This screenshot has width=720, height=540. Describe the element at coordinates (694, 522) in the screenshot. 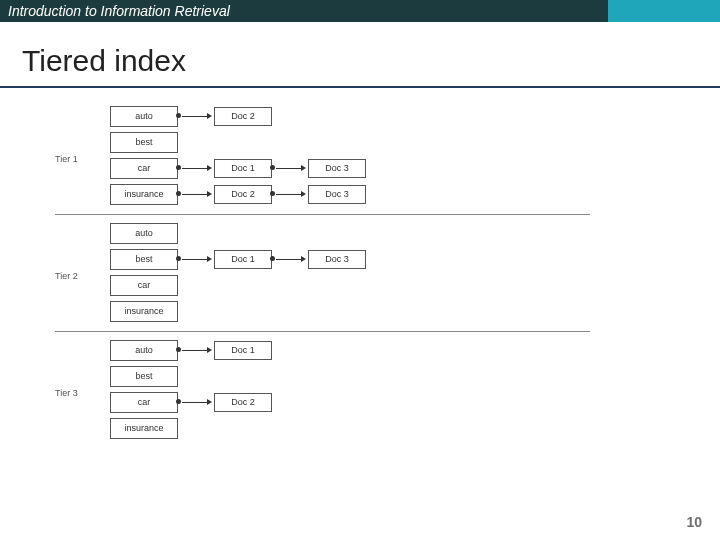

I see `page-number: 10` at that location.